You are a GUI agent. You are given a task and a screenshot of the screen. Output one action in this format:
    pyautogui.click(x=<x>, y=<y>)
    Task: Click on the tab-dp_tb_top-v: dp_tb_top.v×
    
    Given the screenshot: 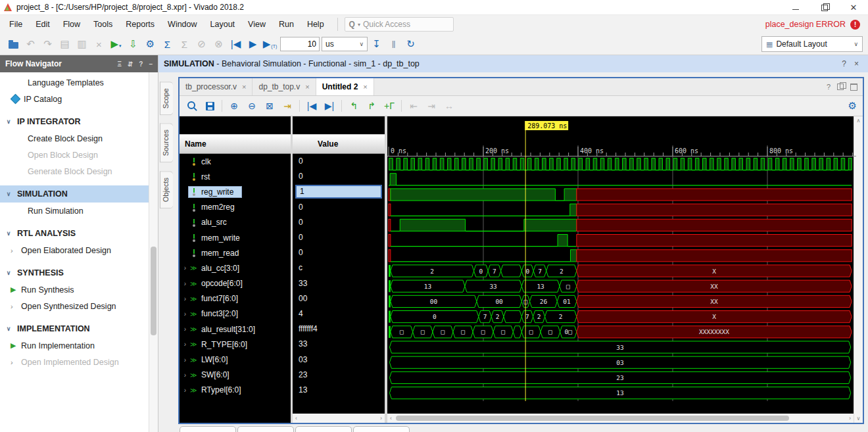 What is the action you would take?
    pyautogui.click(x=284, y=87)
    